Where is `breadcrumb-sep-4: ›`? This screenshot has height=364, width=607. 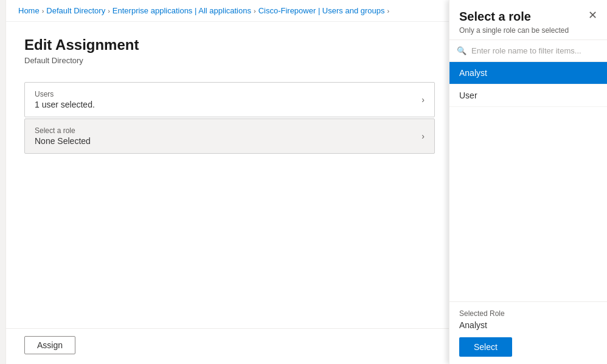 breadcrumb-sep-4: › is located at coordinates (388, 11).